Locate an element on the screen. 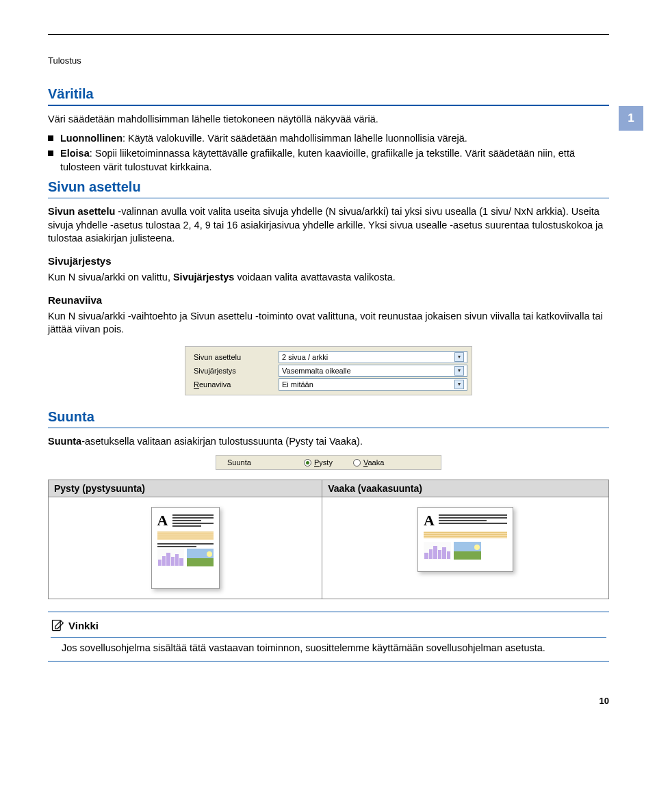 Image resolution: width=657 pixels, height=812 pixels. radio-pysty-rest: ysty is located at coordinates (326, 462).